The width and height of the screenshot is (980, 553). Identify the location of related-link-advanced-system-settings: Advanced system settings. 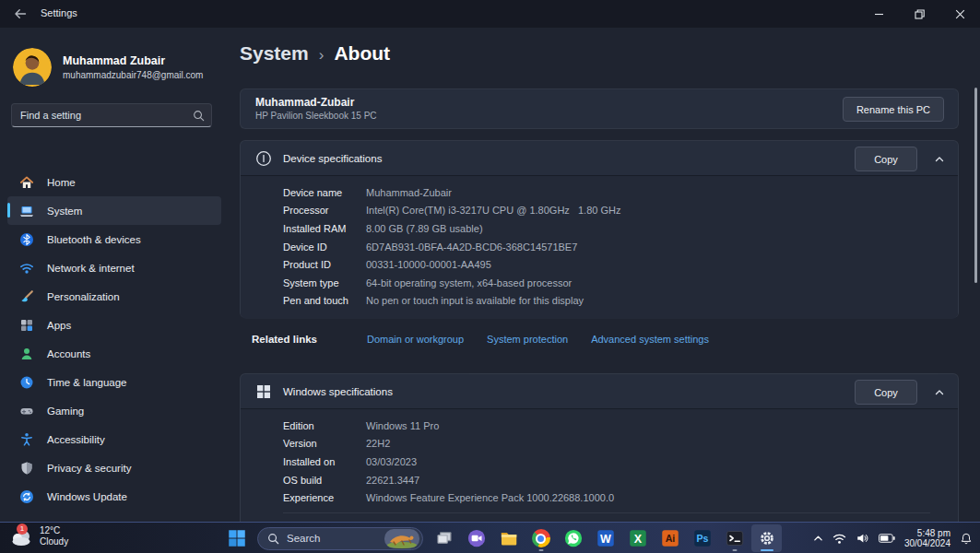
(650, 339).